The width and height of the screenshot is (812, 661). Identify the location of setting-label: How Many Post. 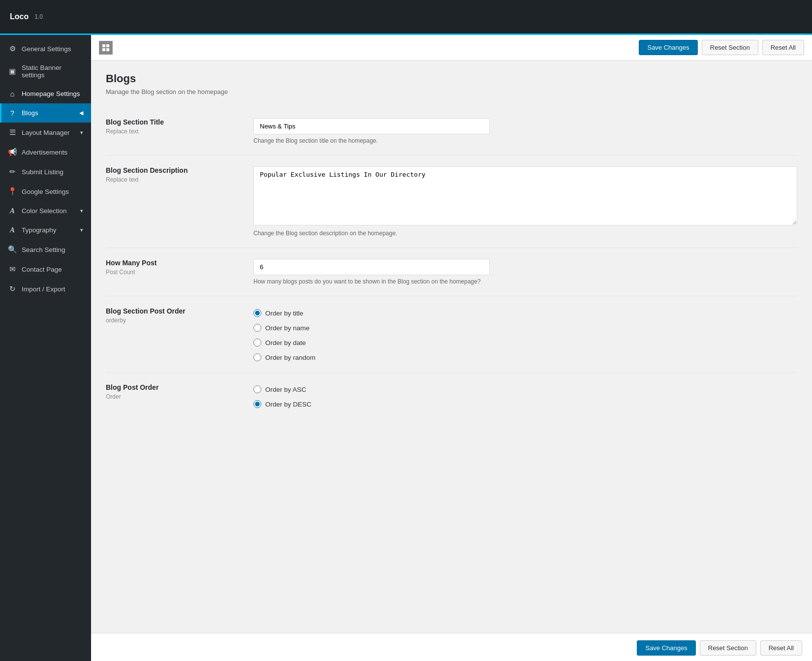
(175, 263).